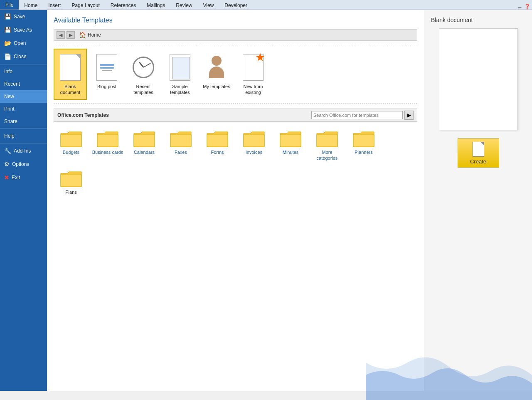  What do you see at coordinates (181, 146) in the screenshot?
I see `folder-item-faxes: Faxes` at bounding box center [181, 146].